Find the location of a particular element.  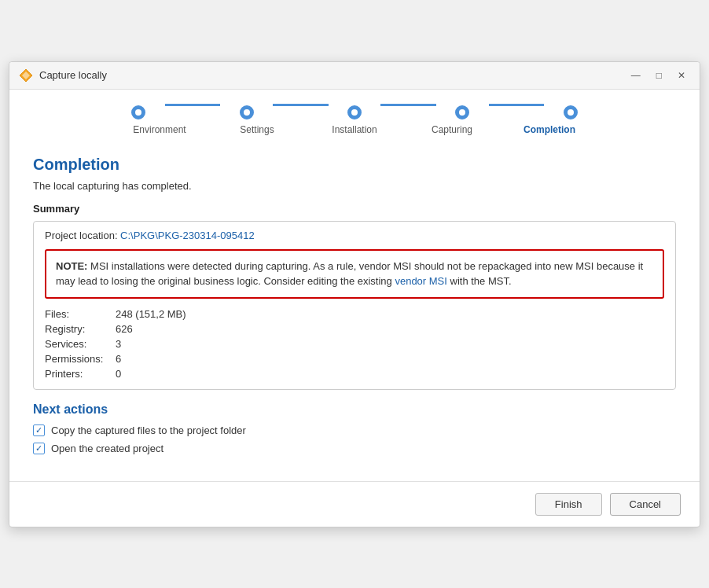

stats-label-permissions: Permissions: is located at coordinates (80, 358).